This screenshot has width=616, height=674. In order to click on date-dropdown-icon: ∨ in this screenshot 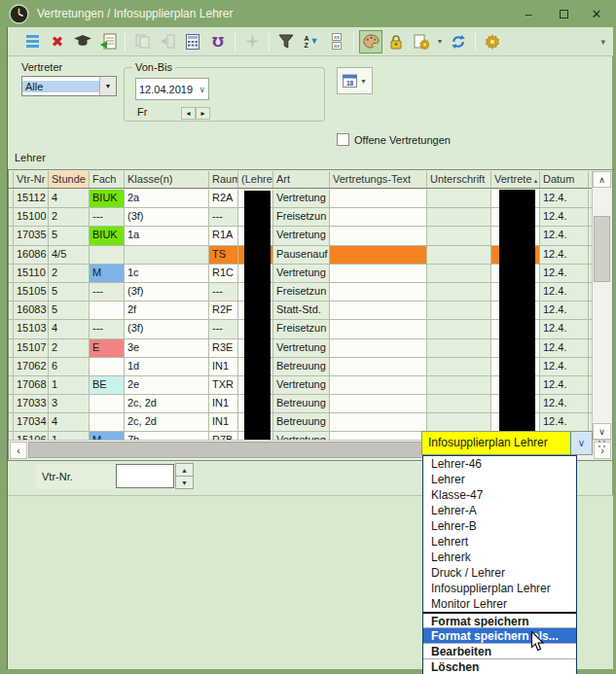, I will do `click(203, 89)`.